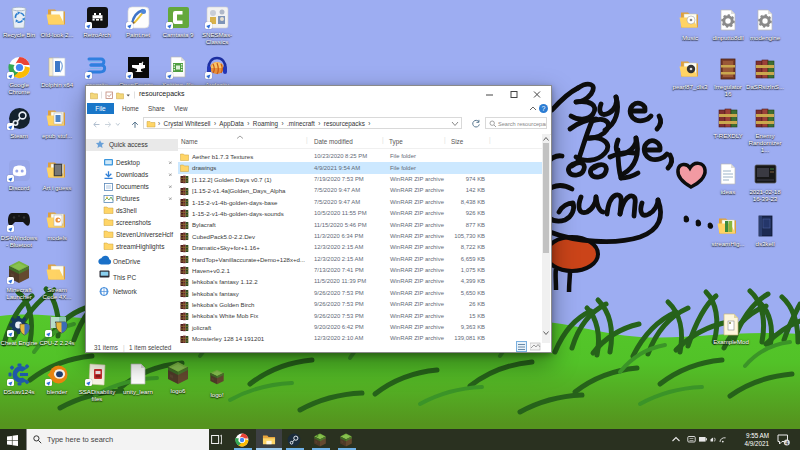  I want to click on svg-text: Downloads, so click(132, 174).